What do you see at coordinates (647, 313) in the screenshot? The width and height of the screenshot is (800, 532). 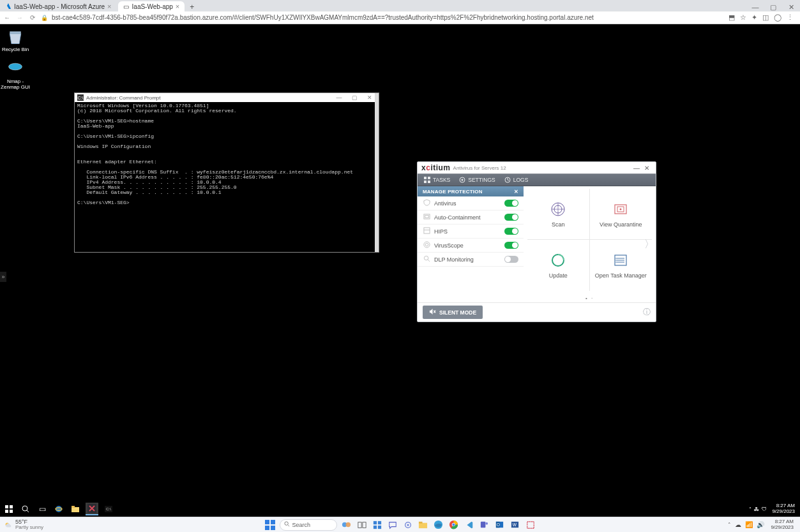 I see `help-icon: ⓘ` at bounding box center [647, 313].